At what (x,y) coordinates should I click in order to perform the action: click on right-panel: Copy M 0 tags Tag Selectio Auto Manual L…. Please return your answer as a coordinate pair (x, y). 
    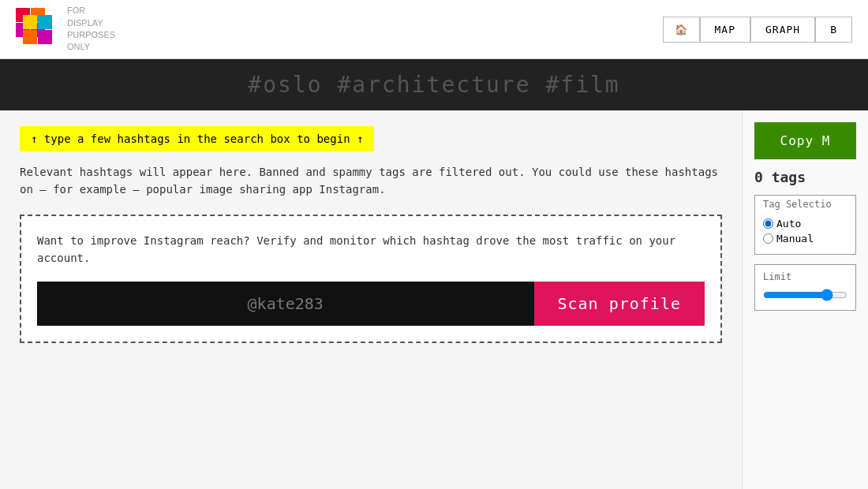
    Looking at the image, I should click on (805, 300).